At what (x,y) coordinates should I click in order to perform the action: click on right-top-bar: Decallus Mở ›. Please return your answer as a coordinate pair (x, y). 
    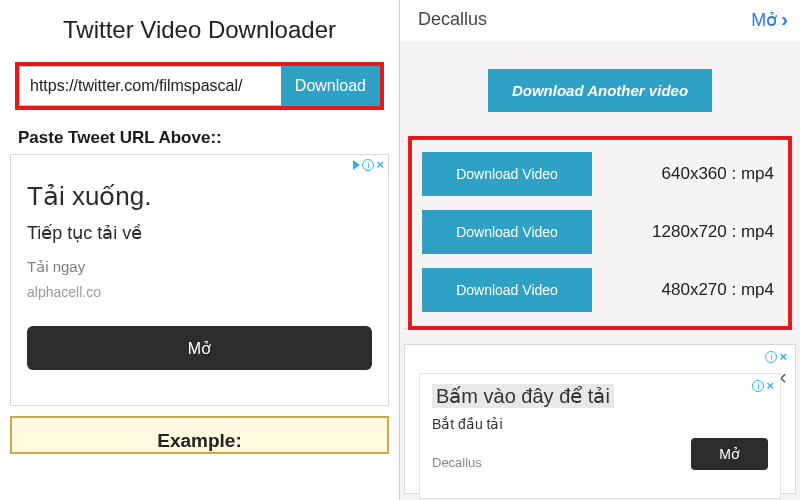
    Looking at the image, I should click on (600, 20).